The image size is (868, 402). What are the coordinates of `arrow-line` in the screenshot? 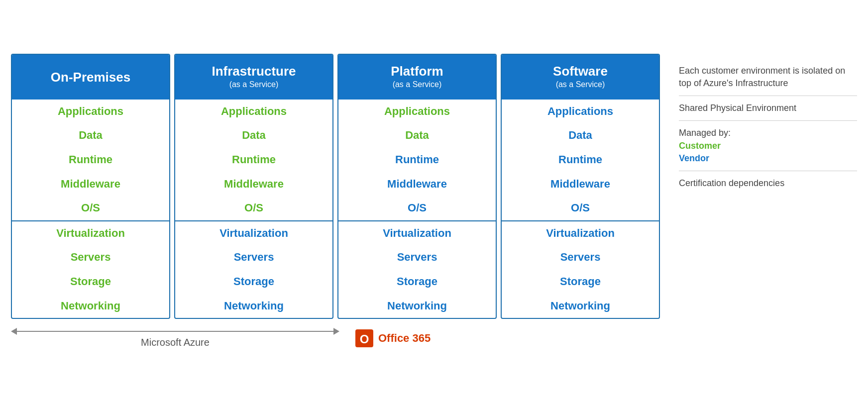 It's located at (175, 331).